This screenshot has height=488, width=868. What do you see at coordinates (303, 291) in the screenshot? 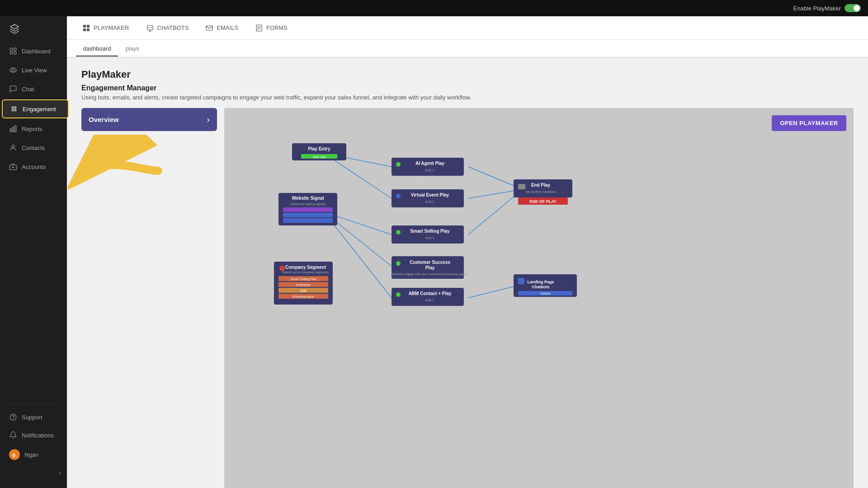
I see `svg-text: SMB` at bounding box center [303, 291].